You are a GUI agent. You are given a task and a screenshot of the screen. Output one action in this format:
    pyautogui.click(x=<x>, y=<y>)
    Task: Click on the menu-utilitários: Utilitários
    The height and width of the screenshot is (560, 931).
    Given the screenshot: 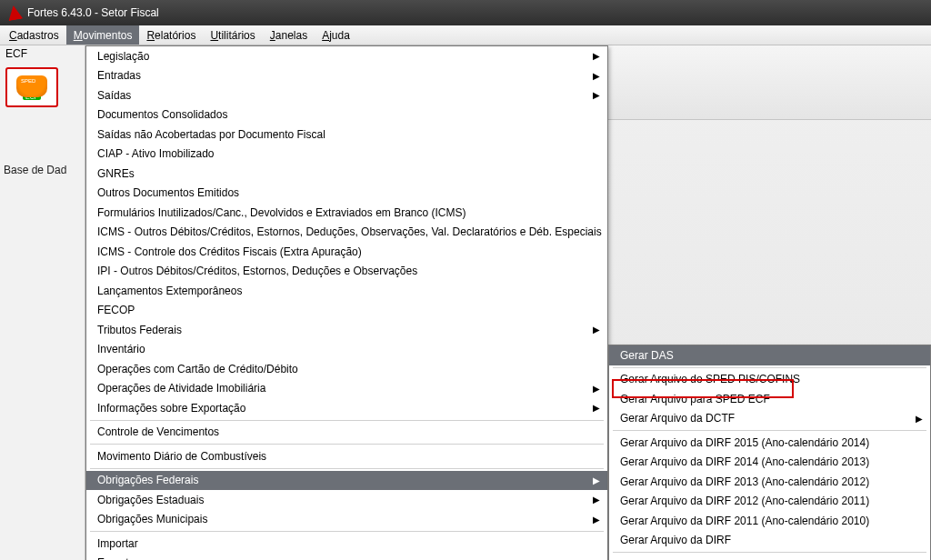 What is the action you would take?
    pyautogui.click(x=233, y=35)
    